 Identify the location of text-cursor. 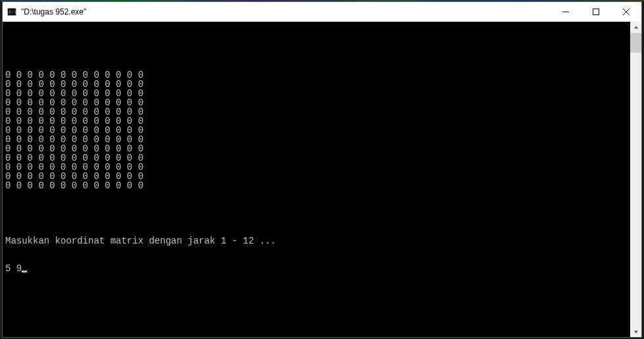
(24, 271).